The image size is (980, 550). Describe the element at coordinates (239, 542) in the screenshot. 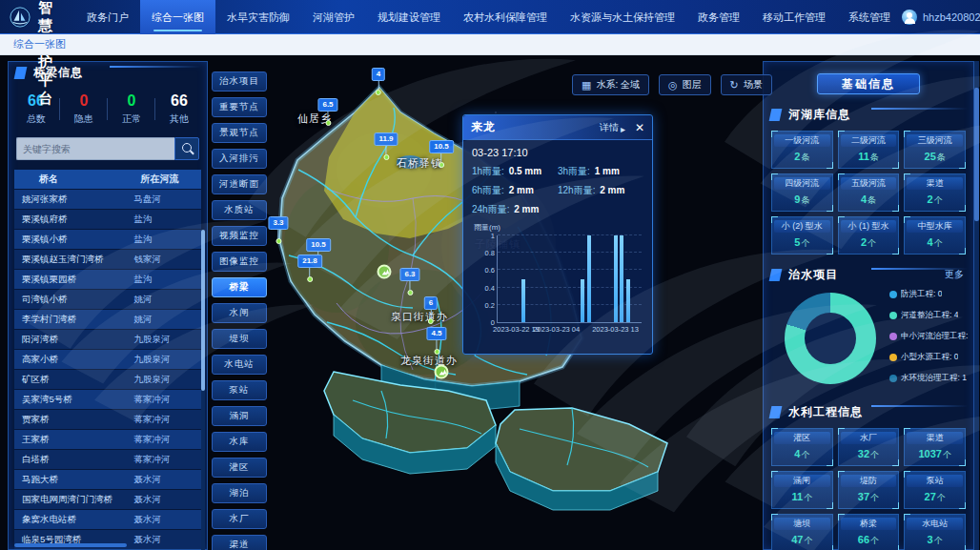

I see `layer-item-18: 渠道` at that location.